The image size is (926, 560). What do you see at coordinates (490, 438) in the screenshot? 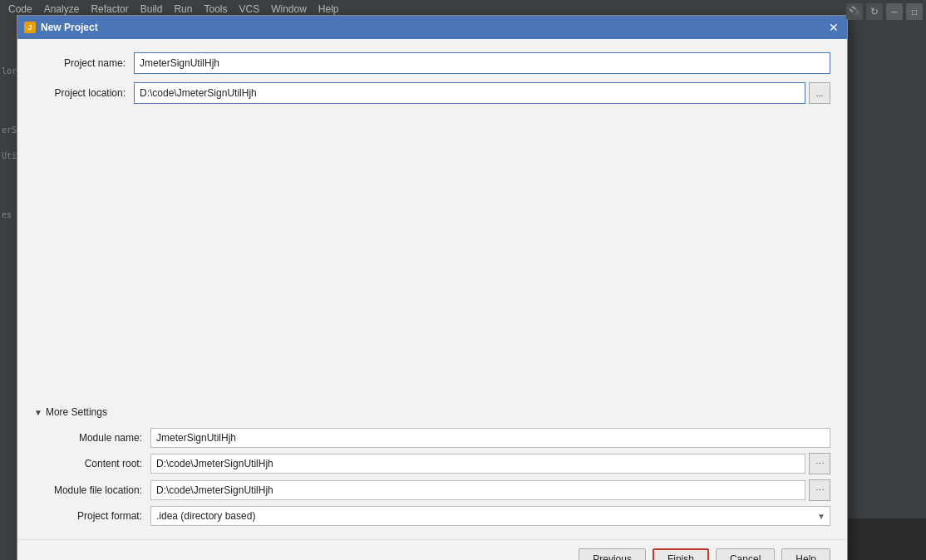
I see `module-name-input` at bounding box center [490, 438].